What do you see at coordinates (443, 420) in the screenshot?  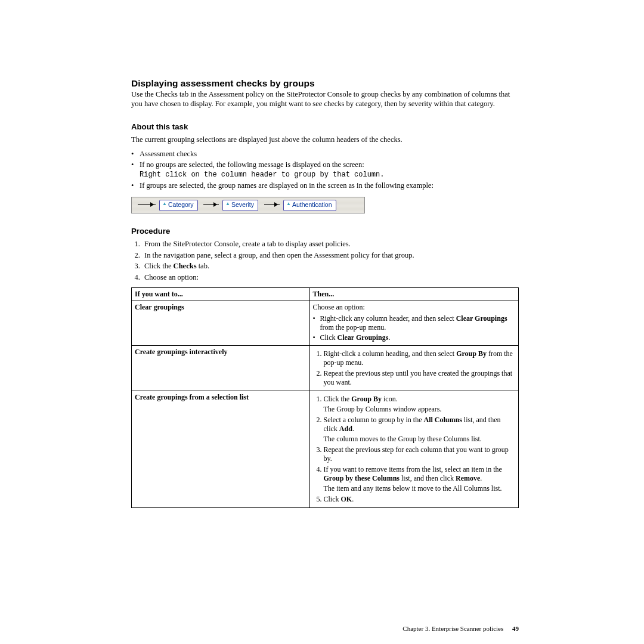 I see `t: All Columns` at bounding box center [443, 420].